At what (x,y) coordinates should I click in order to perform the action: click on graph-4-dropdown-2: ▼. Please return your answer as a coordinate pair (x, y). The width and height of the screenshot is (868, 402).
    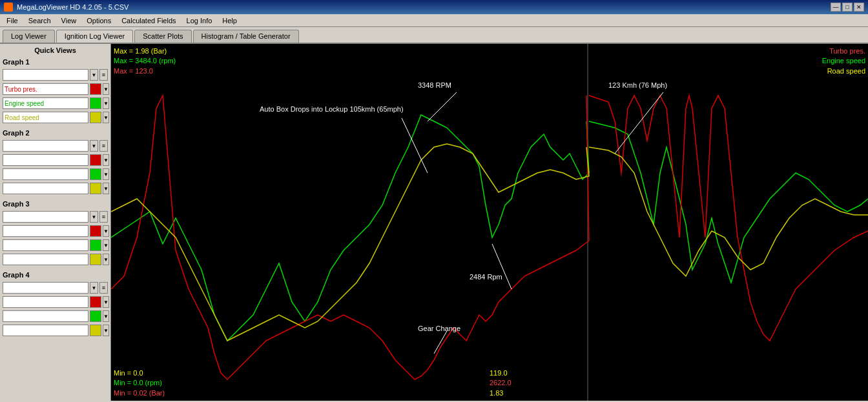
    Looking at the image, I should click on (106, 316).